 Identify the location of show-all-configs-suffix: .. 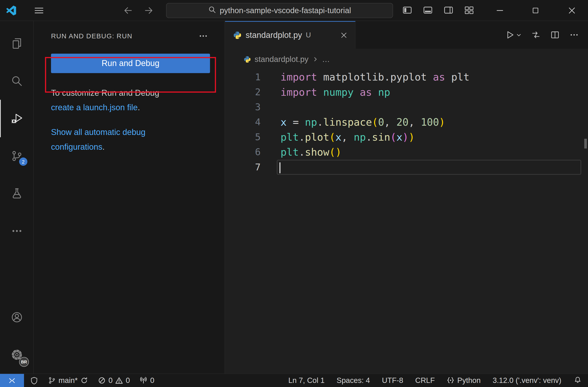
(103, 147).